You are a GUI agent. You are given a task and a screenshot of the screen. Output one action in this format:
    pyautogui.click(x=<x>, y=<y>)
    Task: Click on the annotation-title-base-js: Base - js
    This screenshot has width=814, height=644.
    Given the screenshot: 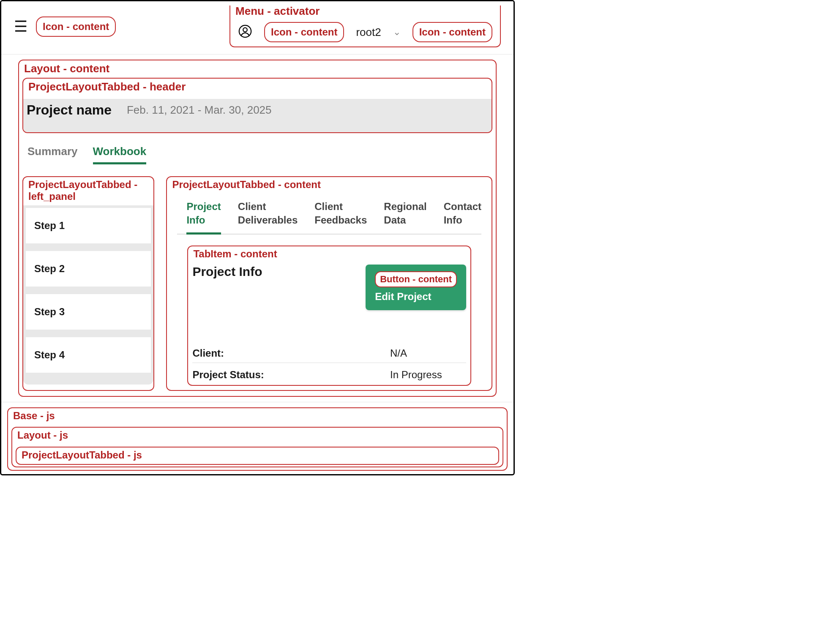 What is the action you would take?
    pyautogui.click(x=257, y=417)
    